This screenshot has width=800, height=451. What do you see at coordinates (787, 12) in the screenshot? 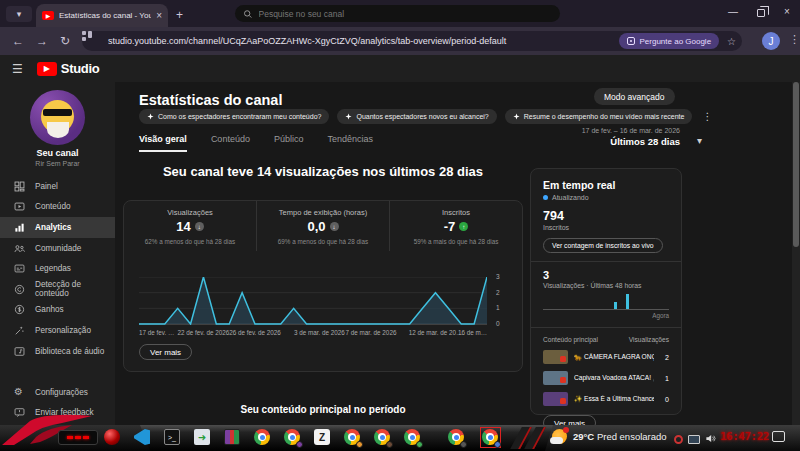
I see `window-close-button: ×` at bounding box center [787, 12].